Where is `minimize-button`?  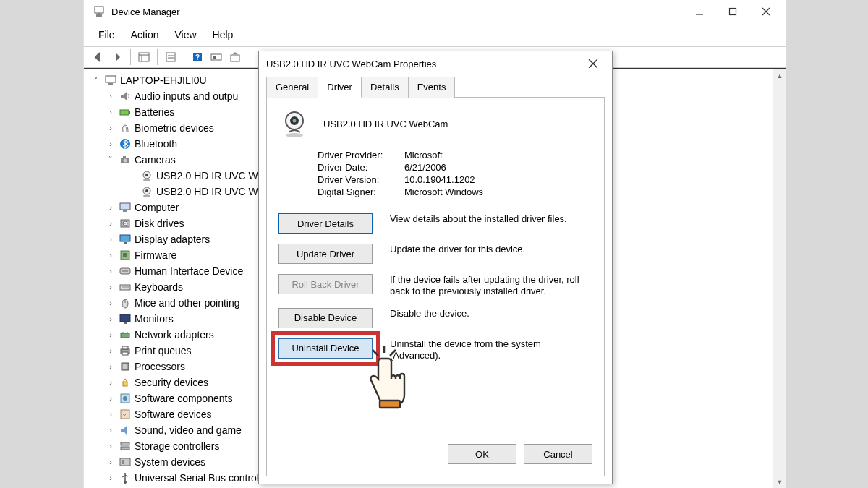
minimize-button is located at coordinates (699, 12).